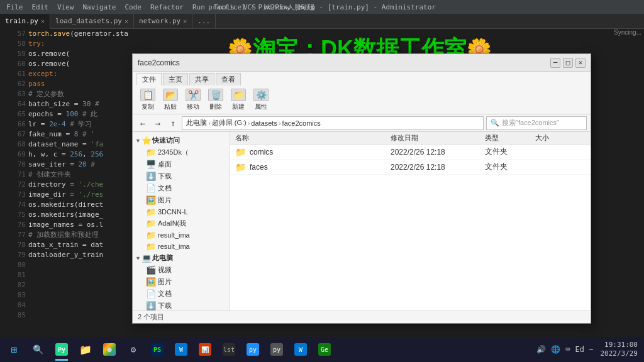 Image resolution: width=644 pixels, height=362 pixels. I want to click on back-button: ←, so click(143, 123).